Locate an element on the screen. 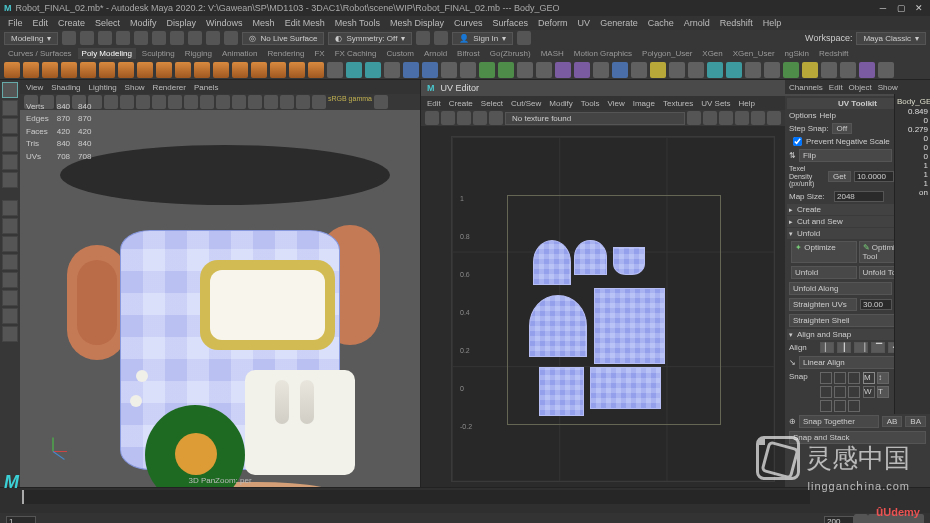  shelf-button-pipe is located at coordinates (202, 70).